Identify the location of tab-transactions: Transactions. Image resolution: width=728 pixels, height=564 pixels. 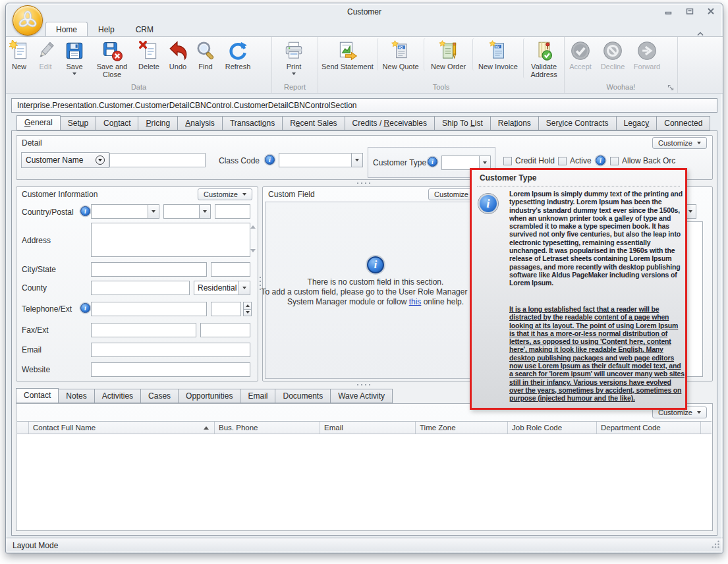
(252, 123).